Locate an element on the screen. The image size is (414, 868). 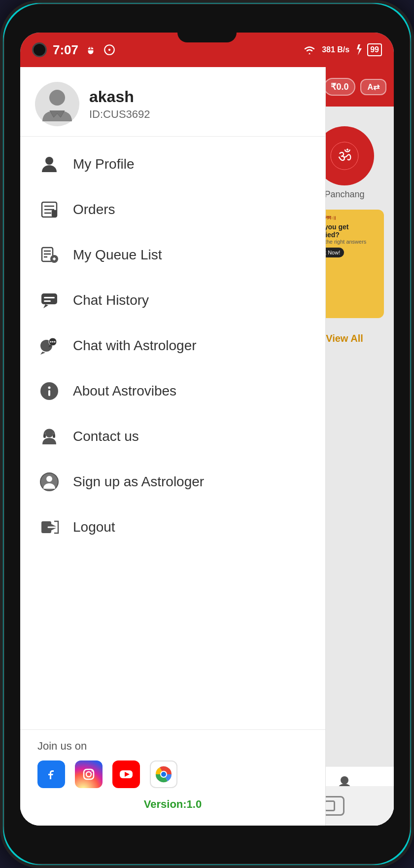
join-us-label: Join us on is located at coordinates (172, 746).